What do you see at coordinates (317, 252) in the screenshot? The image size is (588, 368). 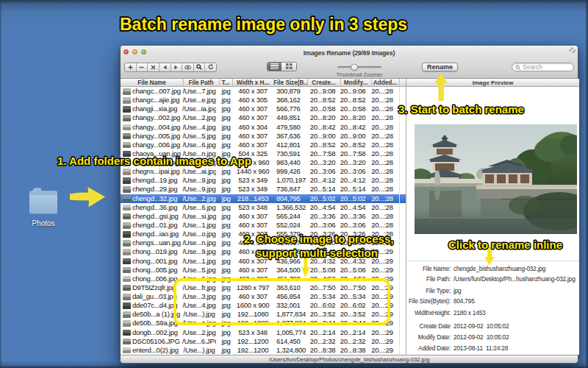 I see `svg-text: support multi-selection` at bounding box center [317, 252].